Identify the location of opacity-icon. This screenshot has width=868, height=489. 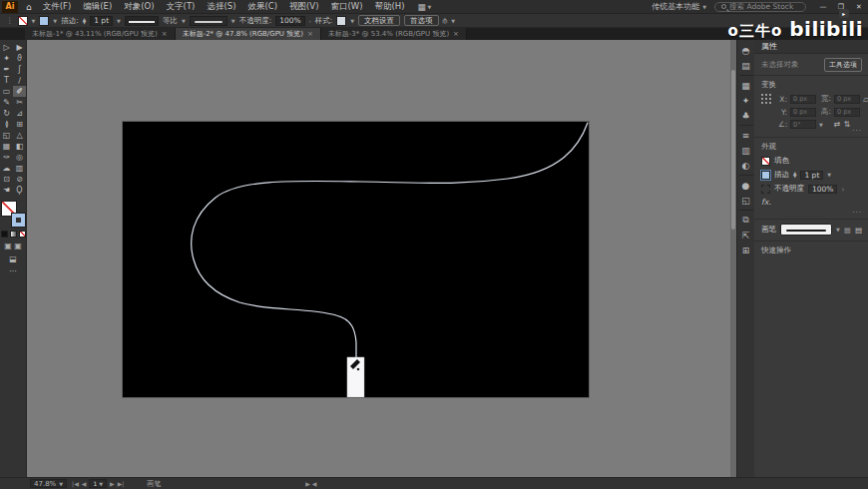
(766, 190).